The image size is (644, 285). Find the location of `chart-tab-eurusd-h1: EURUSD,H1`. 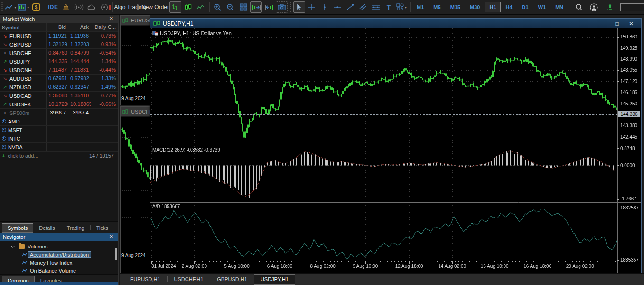

chart-tab-eurusd-h1: EURUSD,H1 is located at coordinates (145, 279).